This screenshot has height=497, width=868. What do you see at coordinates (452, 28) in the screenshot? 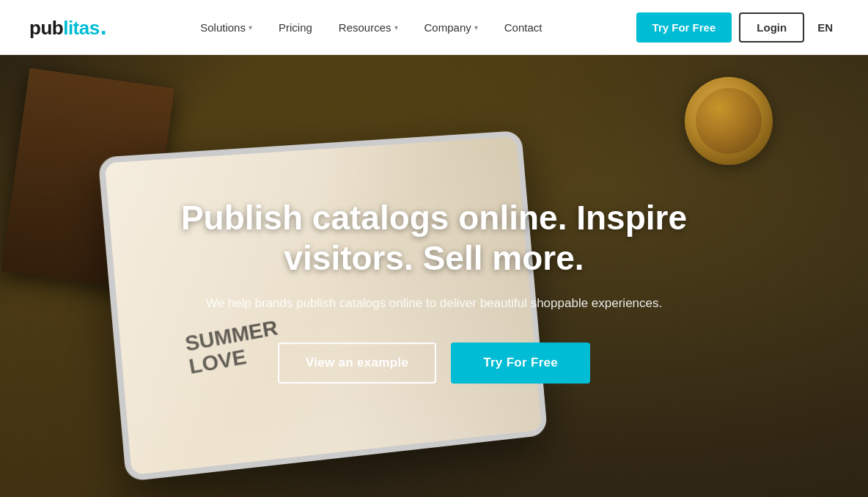
I see `nav-company: Company ▾` at bounding box center [452, 28].